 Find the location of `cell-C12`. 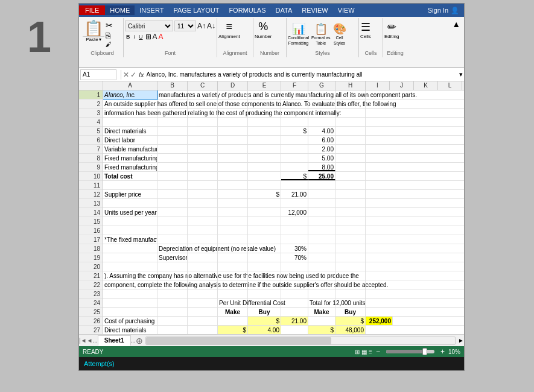

cell-C12 is located at coordinates (203, 194).